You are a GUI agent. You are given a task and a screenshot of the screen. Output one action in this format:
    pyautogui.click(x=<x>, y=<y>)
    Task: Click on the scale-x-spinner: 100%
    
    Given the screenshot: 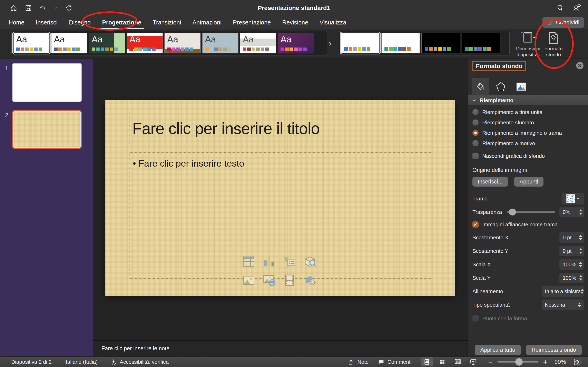 What is the action you would take?
    pyautogui.click(x=571, y=265)
    